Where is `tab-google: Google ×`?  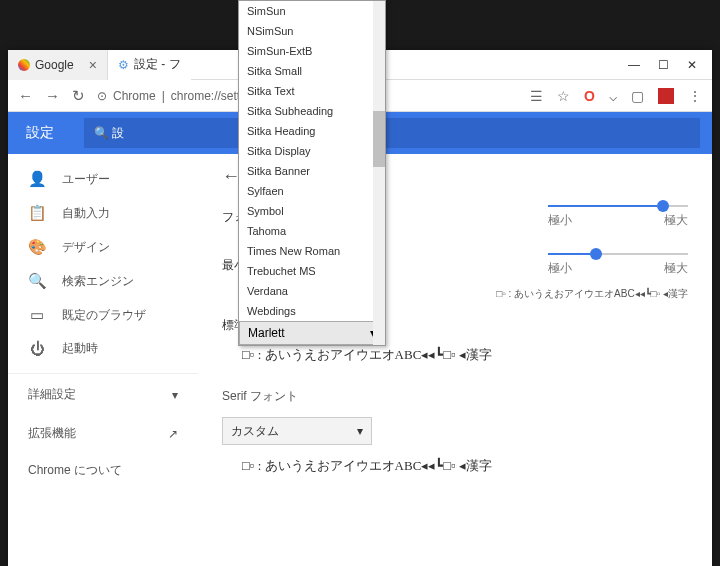
tab-google: Google × is located at coordinates (58, 65).